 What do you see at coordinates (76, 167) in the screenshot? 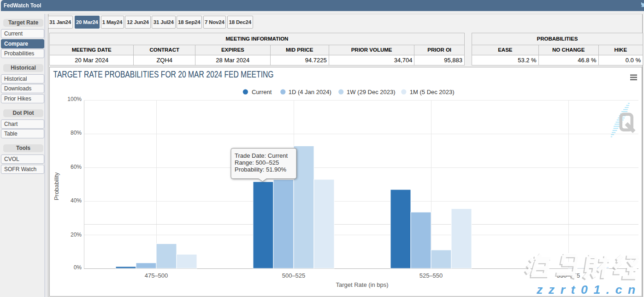
I see `svg-text: 60%` at bounding box center [76, 167].